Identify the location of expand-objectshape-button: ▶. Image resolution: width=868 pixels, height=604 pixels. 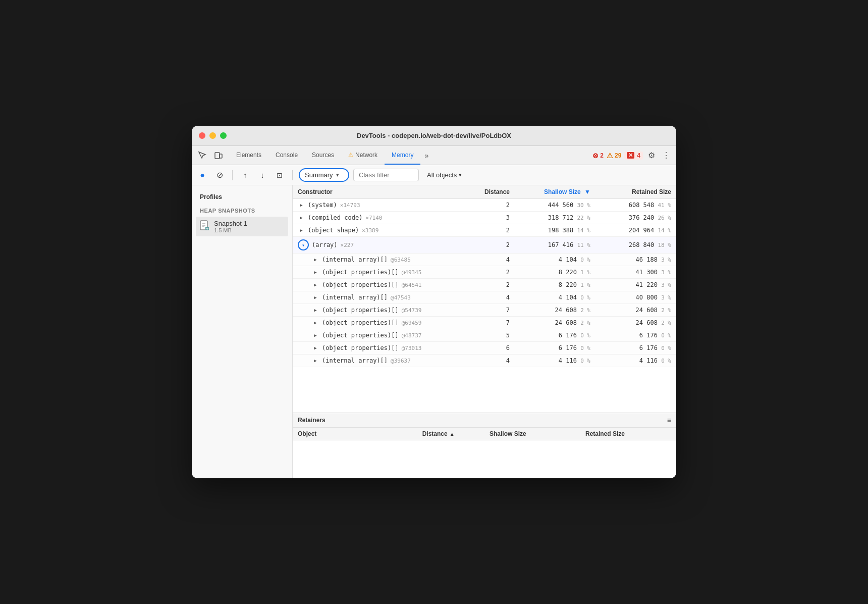
(301, 230).